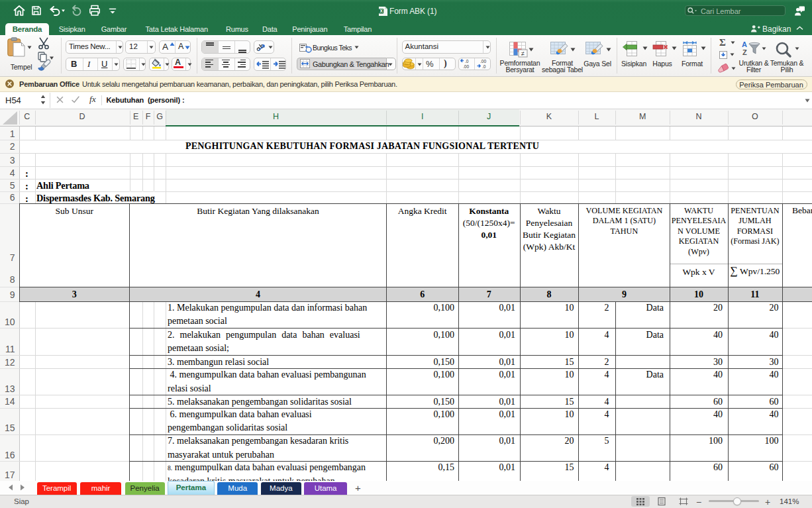 The height and width of the screenshot is (508, 812). Describe the element at coordinates (744, 44) in the screenshot. I see `svg-text: A` at that location.